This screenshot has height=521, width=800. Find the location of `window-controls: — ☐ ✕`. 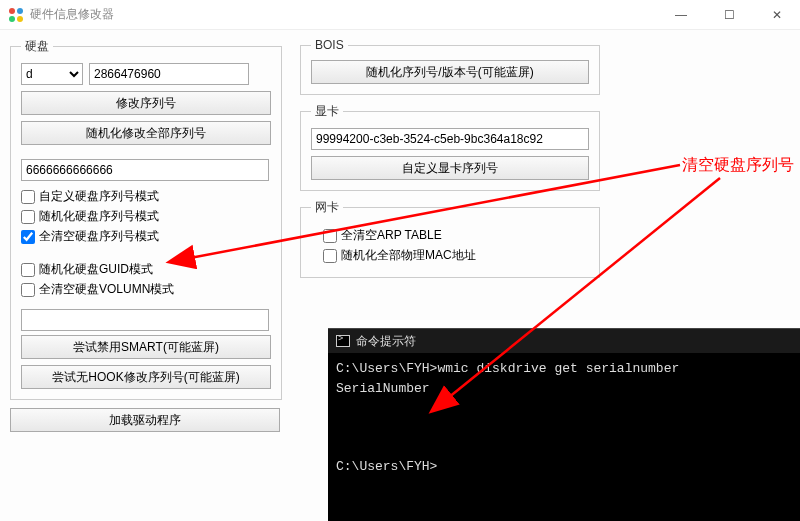

window-controls: — ☐ ✕ is located at coordinates (729, 15).